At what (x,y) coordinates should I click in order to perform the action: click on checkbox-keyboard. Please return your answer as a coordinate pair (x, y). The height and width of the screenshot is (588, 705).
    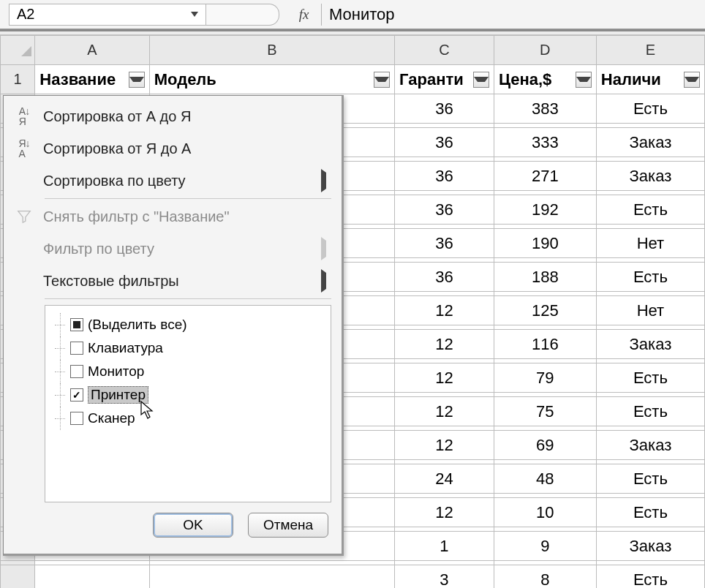
    Looking at the image, I should click on (77, 348).